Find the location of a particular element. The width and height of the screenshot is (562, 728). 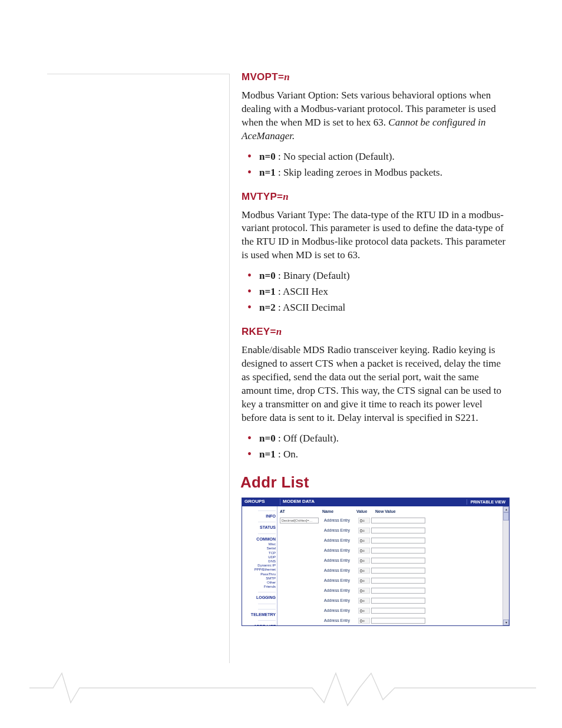

rkey-opts: n=0 : Off (Default). n=1 : On. is located at coordinates (376, 447).